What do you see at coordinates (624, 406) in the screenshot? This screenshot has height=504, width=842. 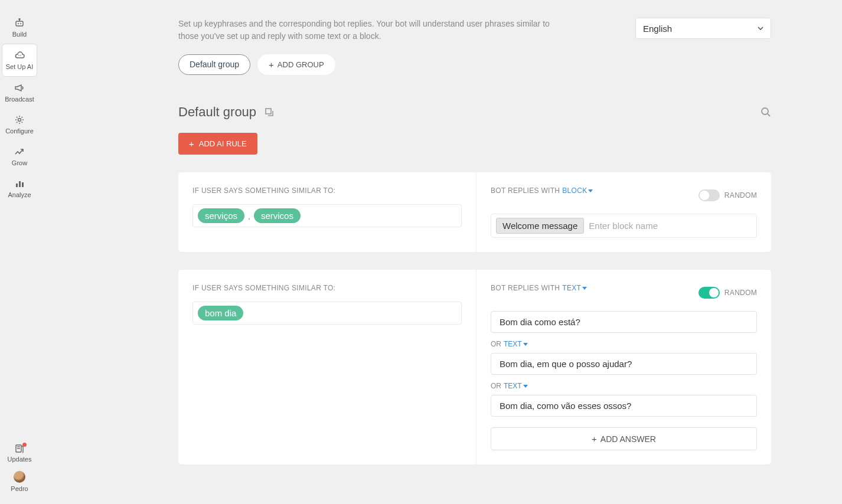 I see `answer-input: Bom dia, como vão esses ossos?` at bounding box center [624, 406].